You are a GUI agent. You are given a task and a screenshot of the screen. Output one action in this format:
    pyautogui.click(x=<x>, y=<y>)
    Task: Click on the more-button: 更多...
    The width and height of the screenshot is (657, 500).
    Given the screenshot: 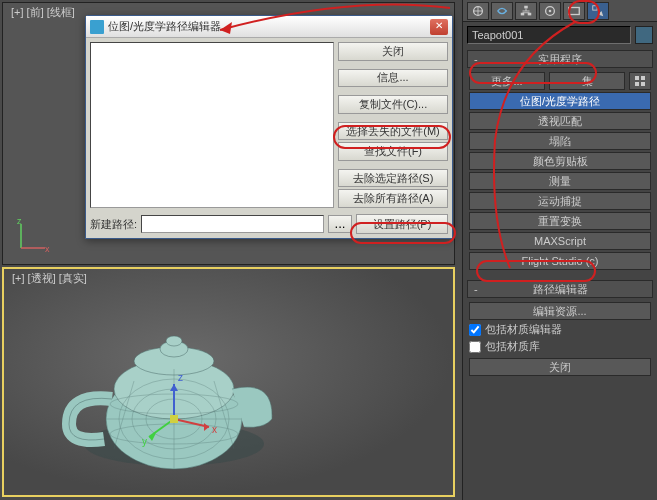 What is the action you would take?
    pyautogui.click(x=507, y=81)
    